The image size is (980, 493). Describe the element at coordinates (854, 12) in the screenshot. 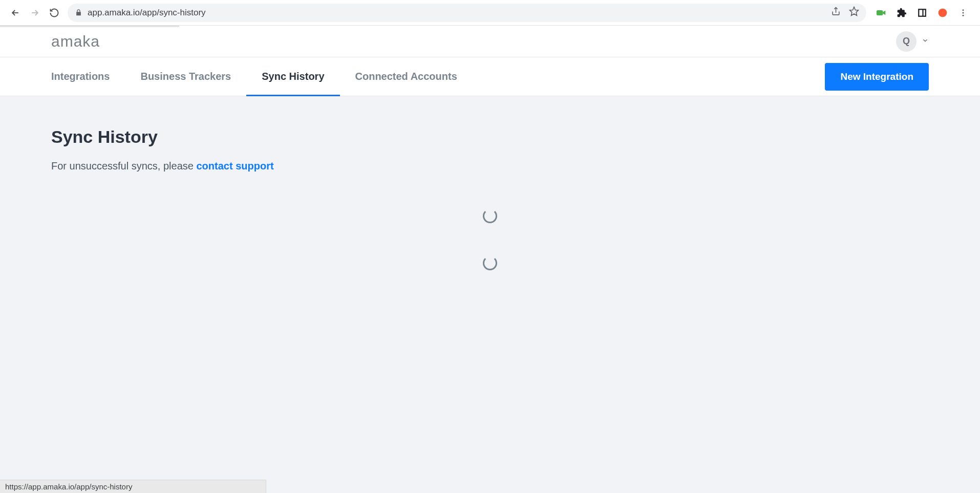

I see `star-icon` at that location.